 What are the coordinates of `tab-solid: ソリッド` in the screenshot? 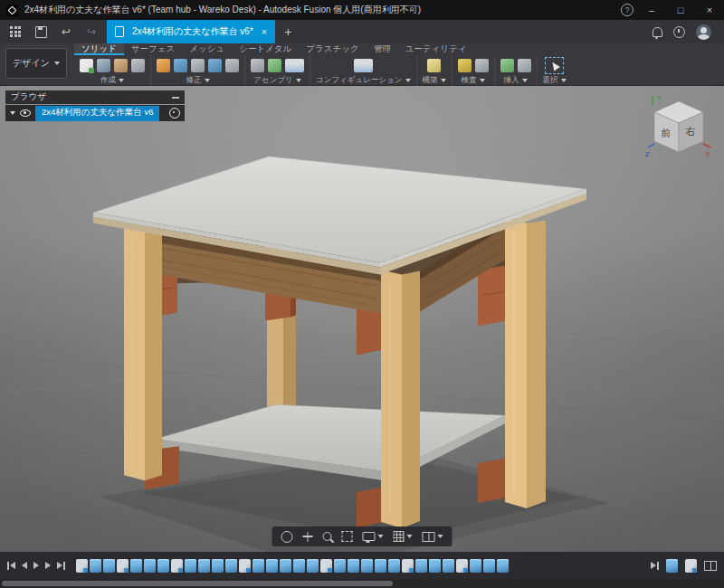 It's located at (100, 49).